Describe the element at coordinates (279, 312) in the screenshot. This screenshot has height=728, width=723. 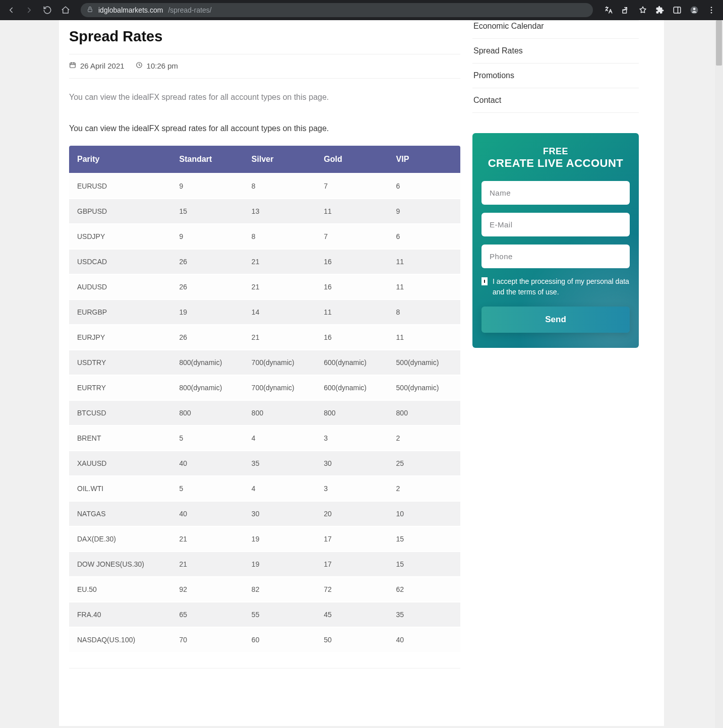
I see `table-cell: 14` at that location.